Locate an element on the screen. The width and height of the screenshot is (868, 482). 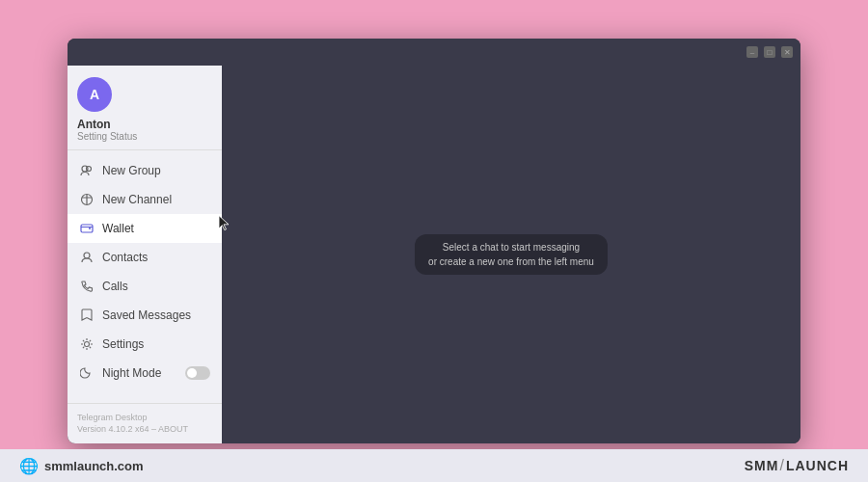
contacts-icon is located at coordinates (87, 257).